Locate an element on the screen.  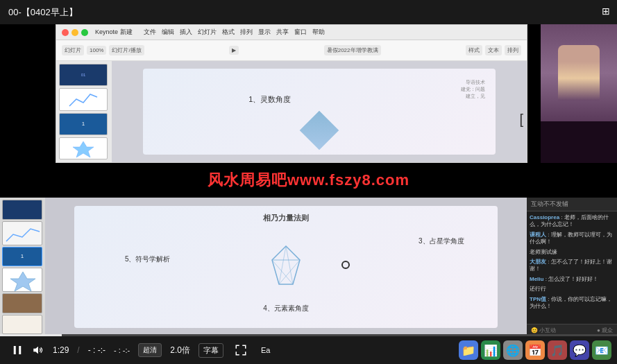
menu-insert: 插入 is located at coordinates (186, 32).